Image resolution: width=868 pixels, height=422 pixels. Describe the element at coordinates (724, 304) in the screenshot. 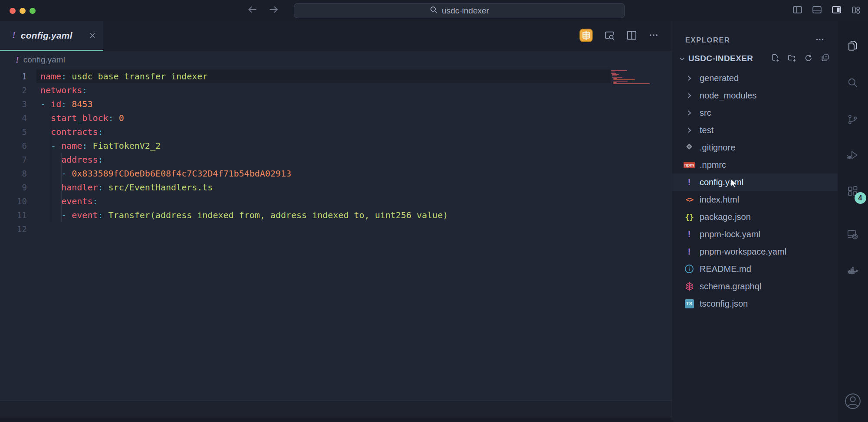

I see `tree-item-label: tsconfig.json` at that location.